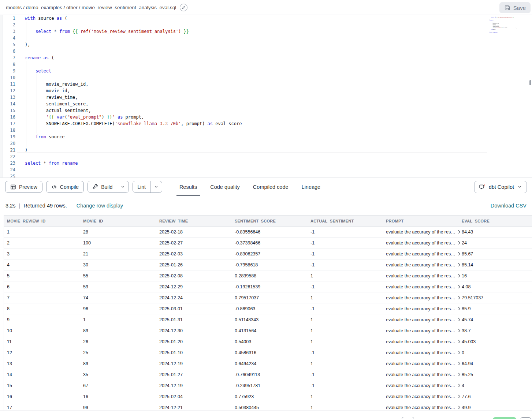 The width and height of the screenshot is (532, 419). What do you see at coordinates (45, 386) in the screenshot?
I see `cell-movie-review-id: 15` at bounding box center [45, 386].